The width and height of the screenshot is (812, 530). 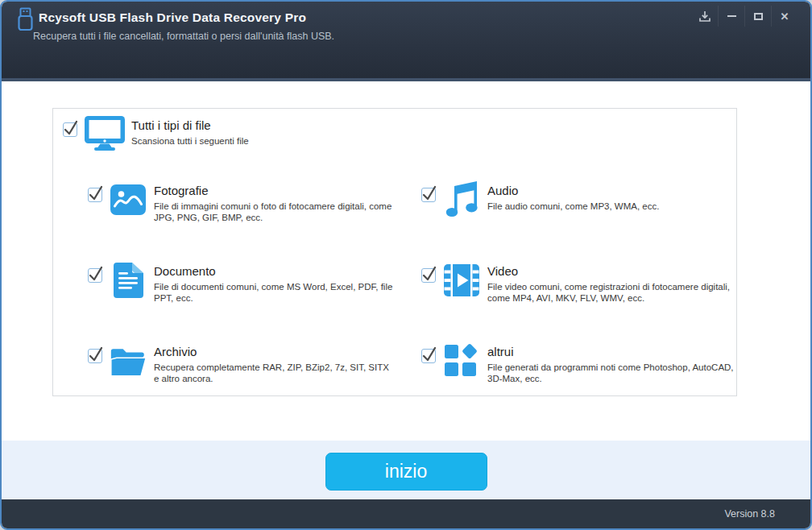 I want to click on filetype-item-altrui: altrui File generati da programmi noti c…, so click(x=566, y=363).